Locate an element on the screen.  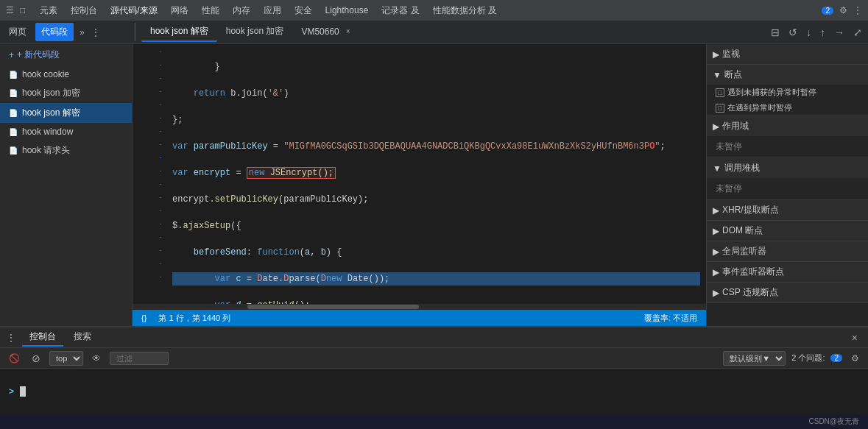
menu-sources: 源代码/来源 is located at coordinates (134, 10).